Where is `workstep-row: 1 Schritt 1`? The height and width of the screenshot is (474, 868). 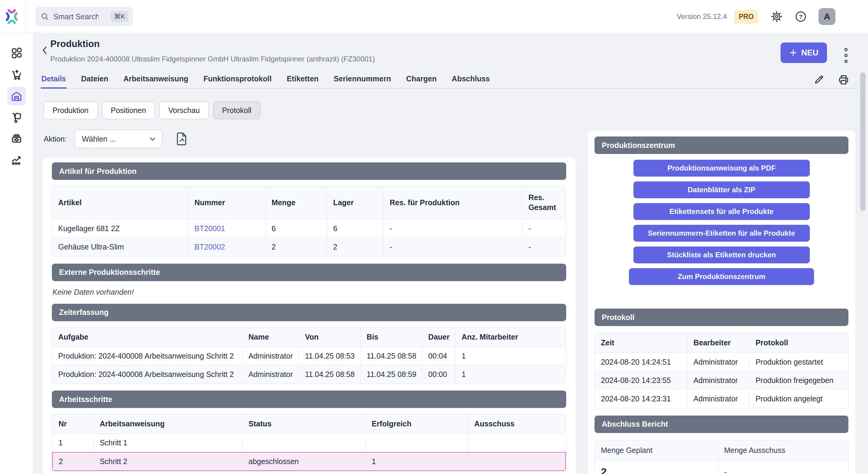
workstep-row: 1 Schritt 1 is located at coordinates (309, 443).